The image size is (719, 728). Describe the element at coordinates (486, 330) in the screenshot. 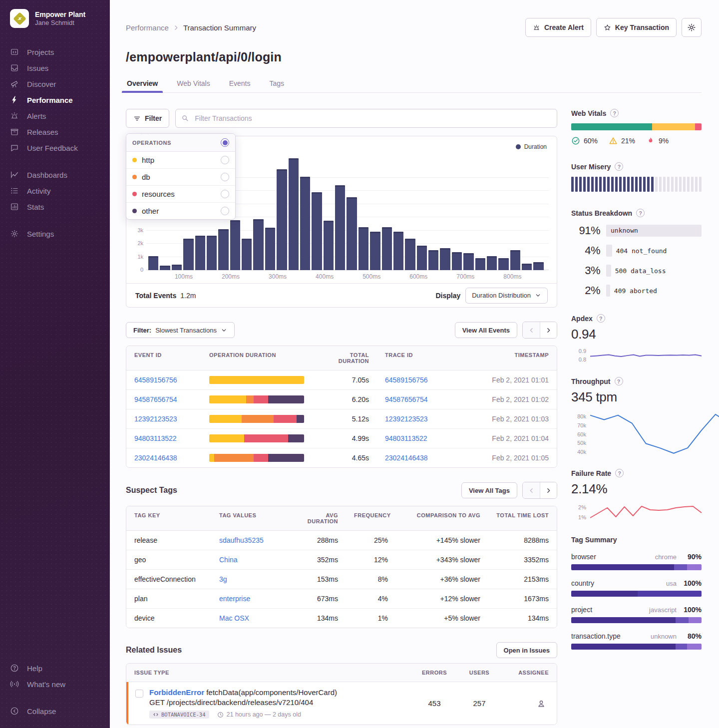

I see `view-all-events-button: View All Events` at that location.